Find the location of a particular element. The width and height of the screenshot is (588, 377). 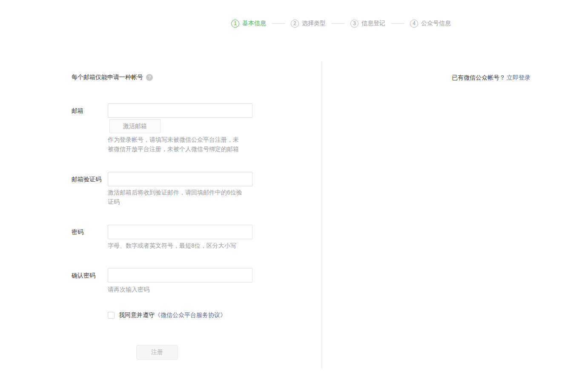

page-title: 每个邮箱仅能申请一种帐号 is located at coordinates (107, 77).